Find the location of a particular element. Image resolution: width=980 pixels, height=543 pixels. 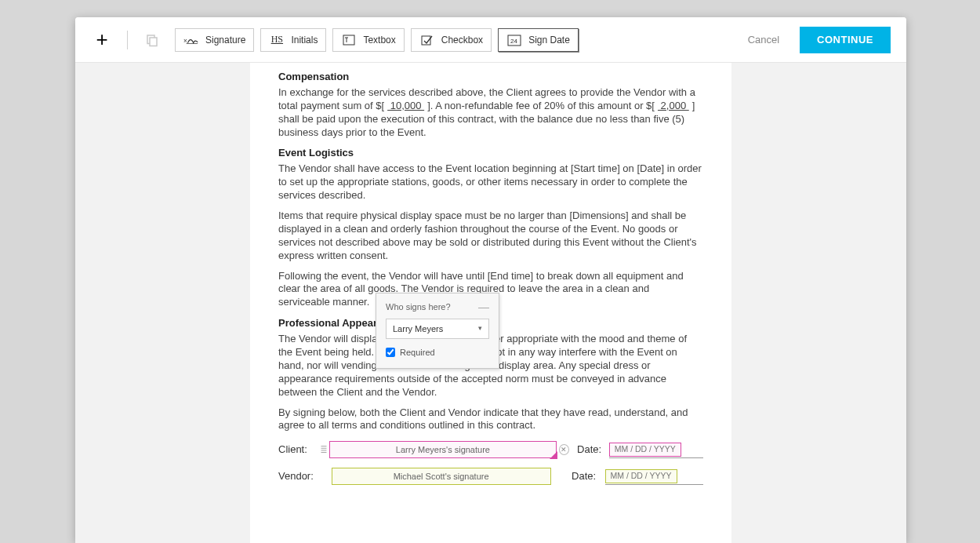

vendor-date-field: MM / DD / YYYY is located at coordinates (655, 476).